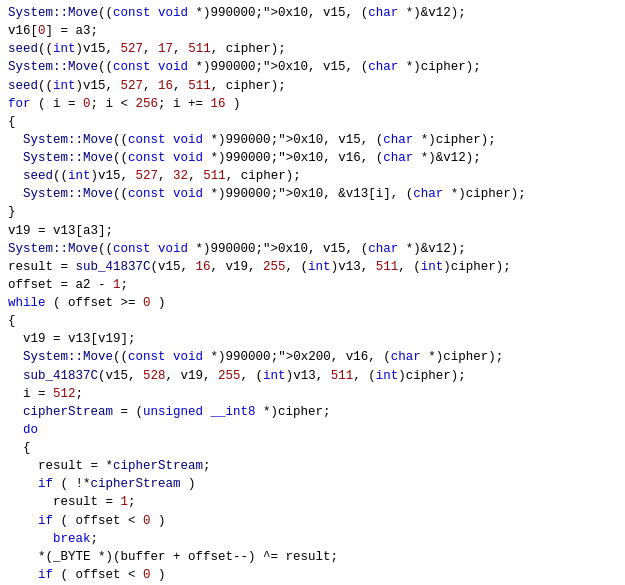 The image size is (625, 585). Describe the element at coordinates (312, 104) in the screenshot. I see `code-line: for ( i = 0; i < 256; i += 16 )` at that location.